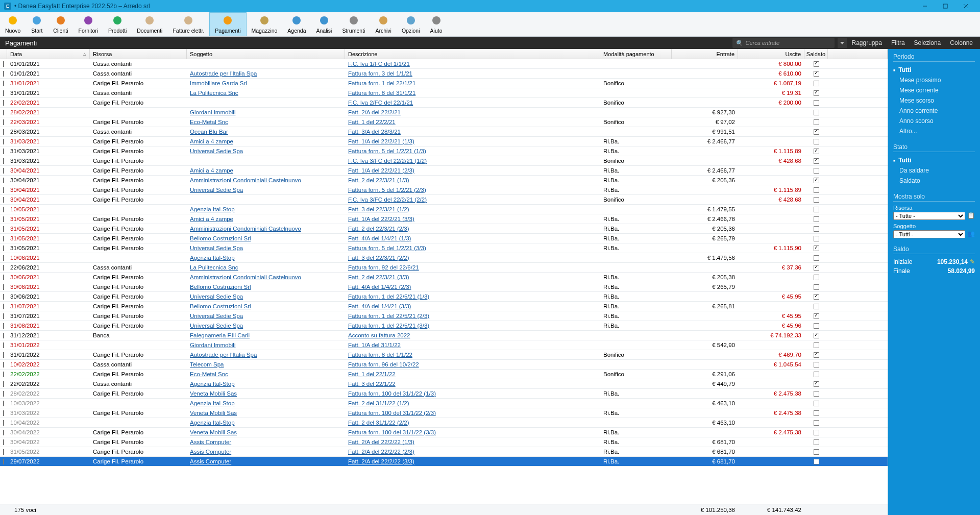  What do you see at coordinates (212, 345) in the screenshot?
I see `soggetto-link: Giordani Immobili` at bounding box center [212, 345].